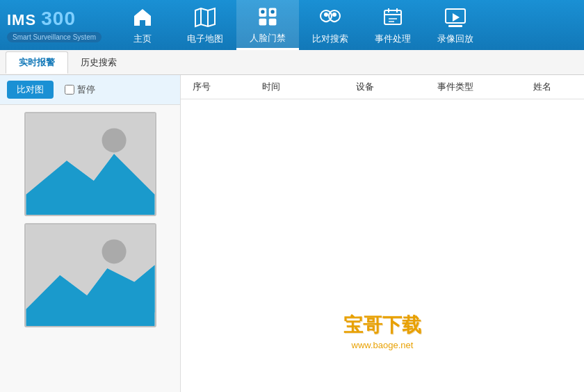  What do you see at coordinates (455, 39) in the screenshot?
I see `nav-label-playback: 录像回放` at bounding box center [455, 39].